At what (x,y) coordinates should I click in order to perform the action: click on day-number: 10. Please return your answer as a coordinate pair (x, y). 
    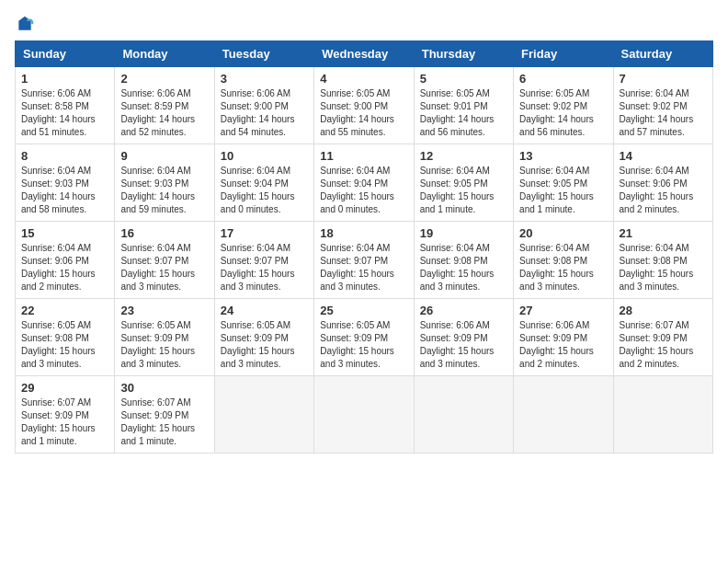
    Looking at the image, I should click on (265, 156).